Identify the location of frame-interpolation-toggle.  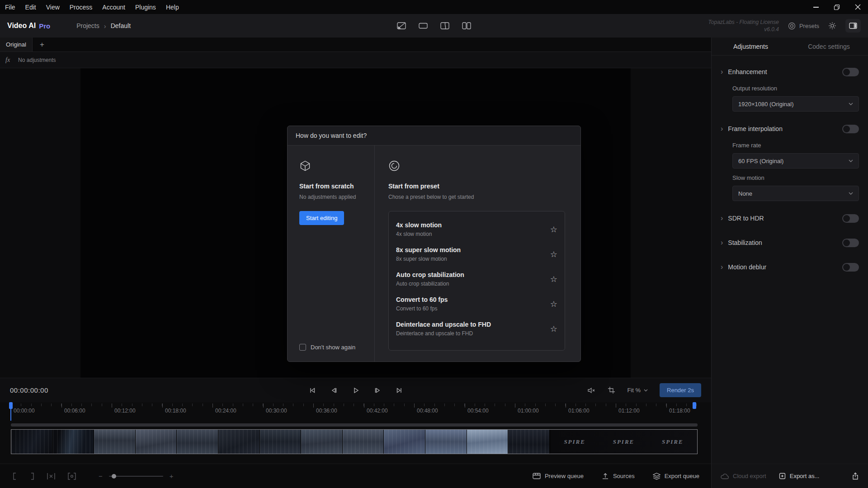
(851, 129).